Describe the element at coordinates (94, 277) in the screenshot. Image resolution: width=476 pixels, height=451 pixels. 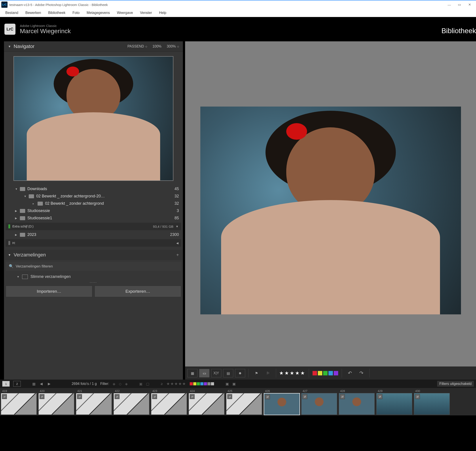
I see `smart-collections-row: ▼ Slimme verzamelingen` at that location.